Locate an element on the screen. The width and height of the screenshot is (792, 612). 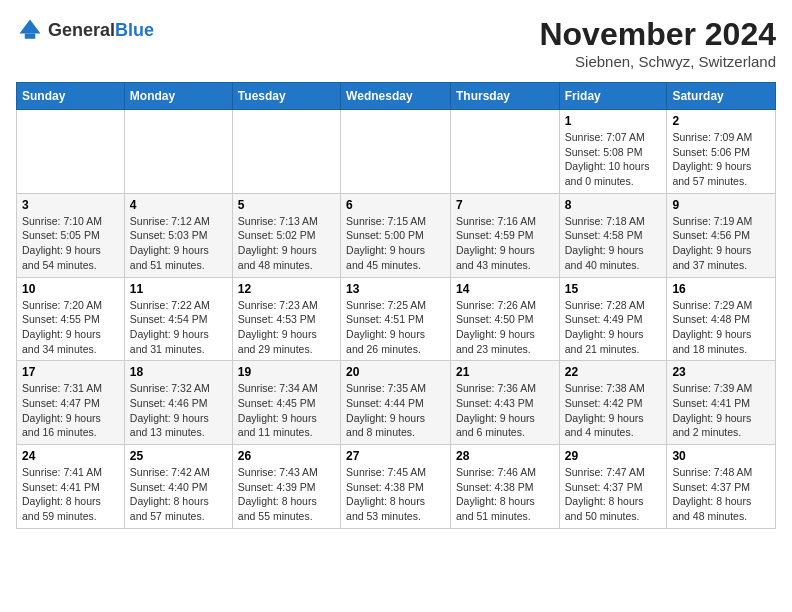
calendar-cell: 15Sunrise: 7:28 AM Sunset: 4:49 PM Dayli… is located at coordinates (613, 319).